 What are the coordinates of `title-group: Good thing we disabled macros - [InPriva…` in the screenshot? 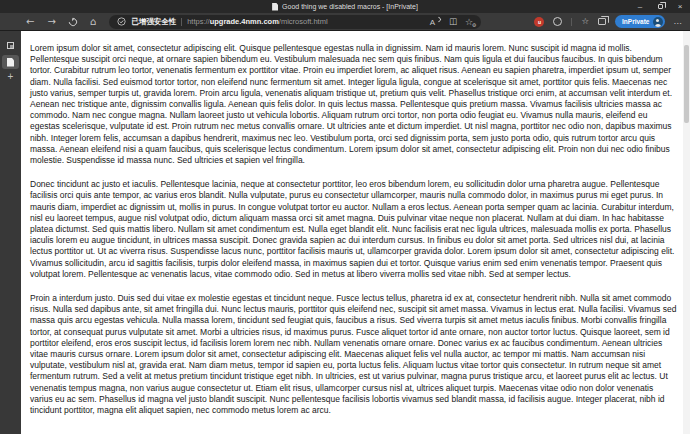 It's located at (345, 7).